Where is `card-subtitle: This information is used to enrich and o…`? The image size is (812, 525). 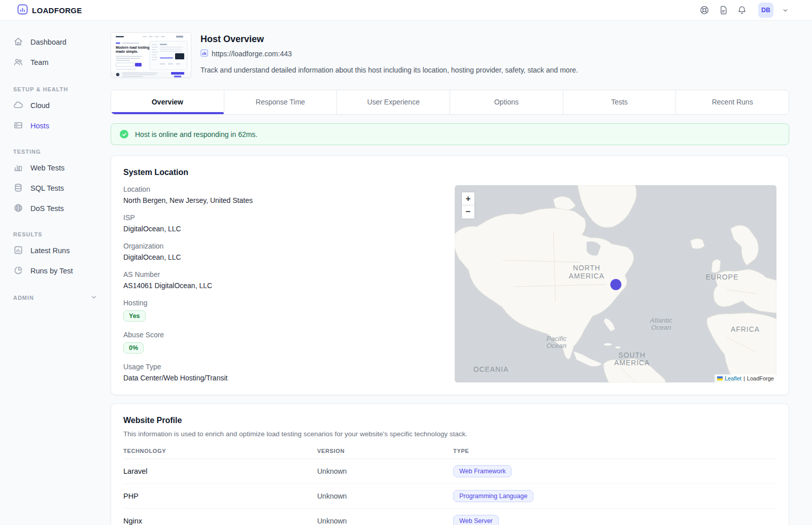 card-subtitle: This information is used to enrich and o… is located at coordinates (450, 434).